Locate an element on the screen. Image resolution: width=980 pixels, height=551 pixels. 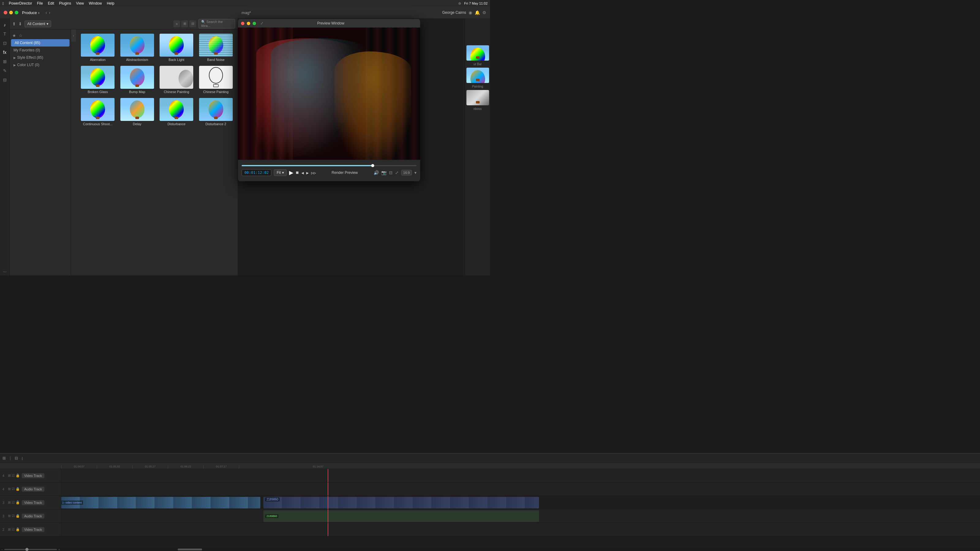
view-icons: ≡ ⊞ ⊟ is located at coordinates (185, 24).